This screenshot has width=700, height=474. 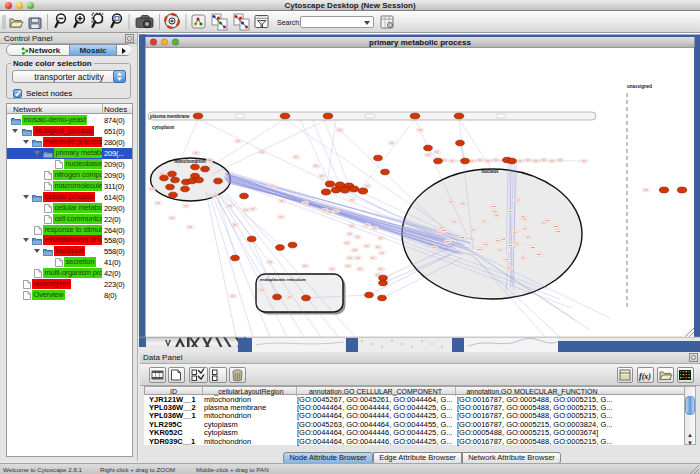 What do you see at coordinates (170, 116) in the screenshot?
I see `svg-text: plasma membrane` at bounding box center [170, 116].